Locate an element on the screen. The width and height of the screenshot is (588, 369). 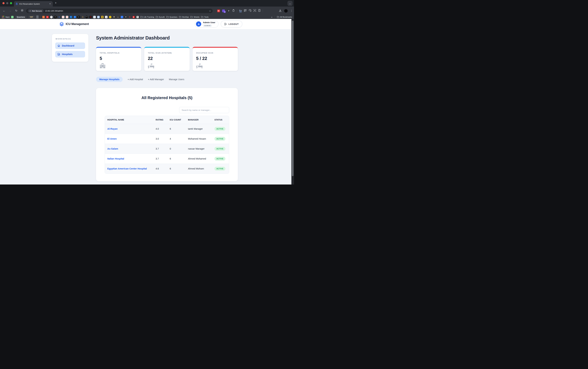
security-chip-label: Not Secure is located at coordinates (37, 11).